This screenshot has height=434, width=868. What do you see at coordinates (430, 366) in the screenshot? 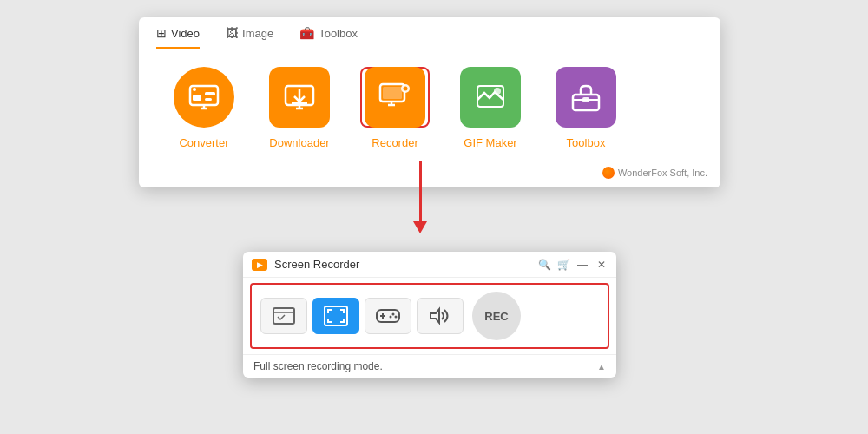
I see `status-bar: Full screen recording mode. ▲` at bounding box center [430, 366].